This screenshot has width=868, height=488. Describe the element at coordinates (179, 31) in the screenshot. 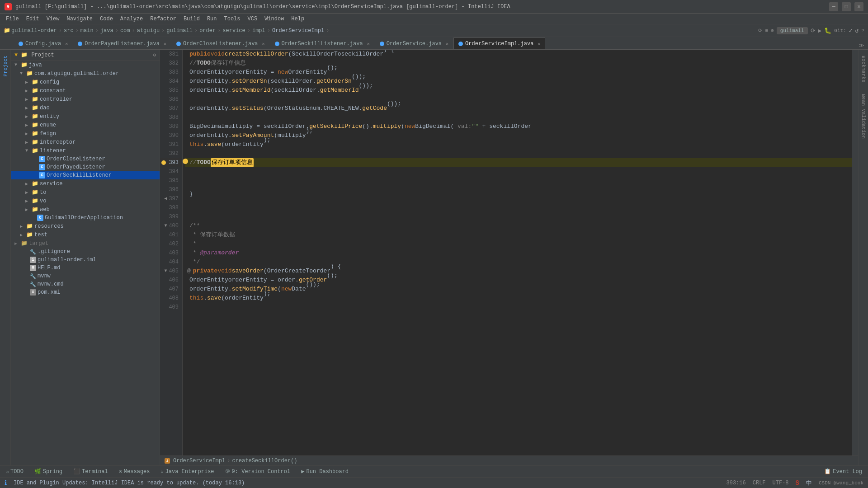

I see `nav-gulimall: gulimall` at that location.